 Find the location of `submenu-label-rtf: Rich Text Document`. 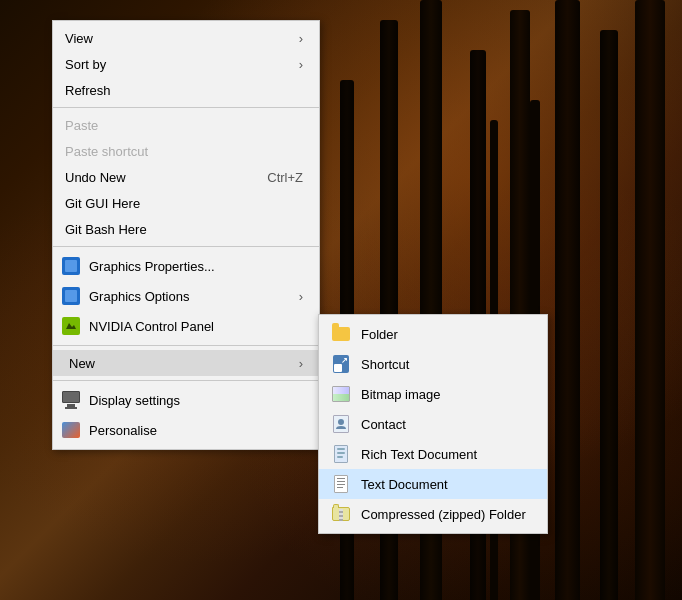

submenu-label-rtf: Rich Text Document is located at coordinates (419, 454).